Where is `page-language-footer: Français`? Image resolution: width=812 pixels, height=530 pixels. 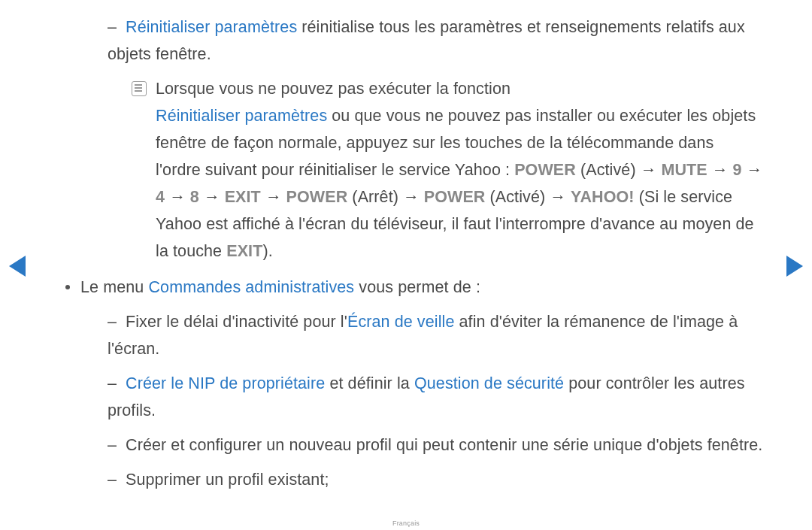
page-language-footer: Français is located at coordinates (406, 523).